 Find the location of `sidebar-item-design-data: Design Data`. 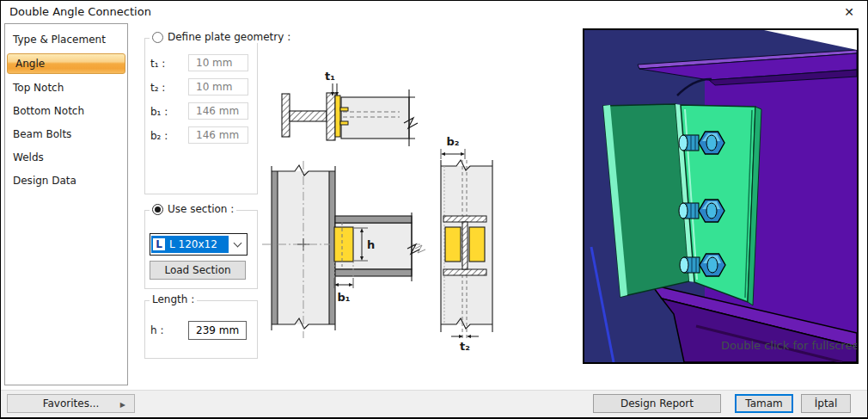

sidebar-item-design-data: Design Data is located at coordinates (66, 181).